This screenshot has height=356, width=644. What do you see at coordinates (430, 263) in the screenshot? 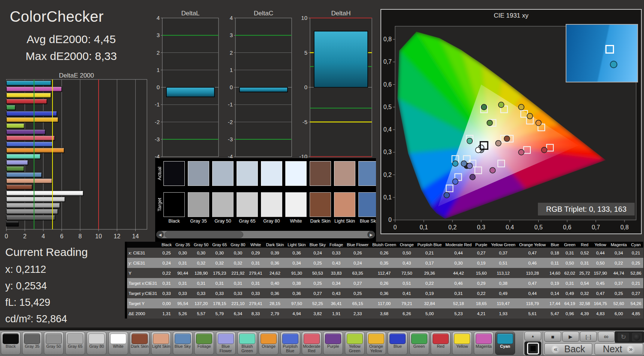
I see `table-cell: 0,17` at bounding box center [430, 263].